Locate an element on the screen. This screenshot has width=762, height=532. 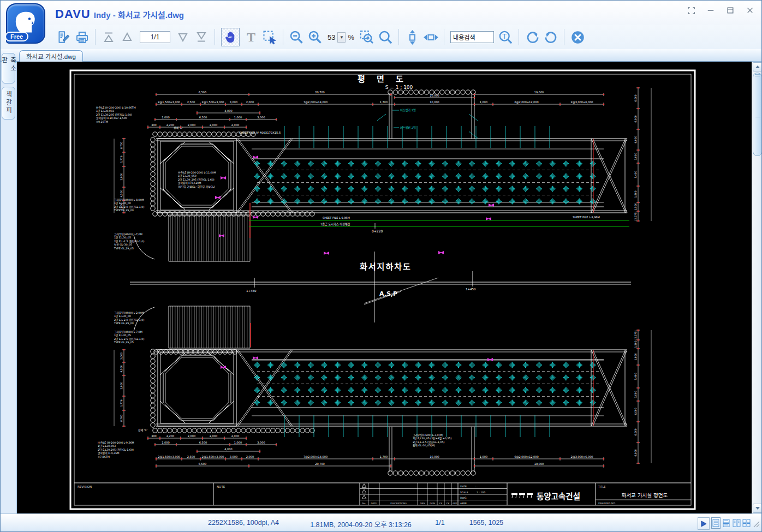
maximize-button is located at coordinates (730, 10).